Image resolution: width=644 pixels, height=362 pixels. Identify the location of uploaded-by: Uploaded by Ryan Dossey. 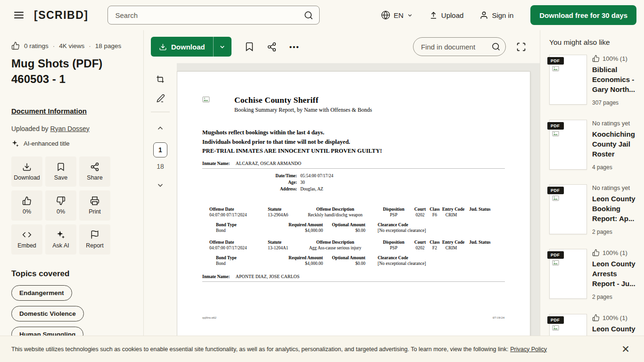
(72, 129).